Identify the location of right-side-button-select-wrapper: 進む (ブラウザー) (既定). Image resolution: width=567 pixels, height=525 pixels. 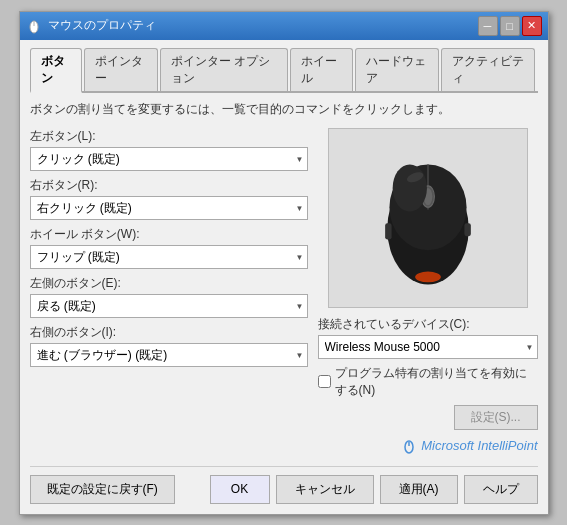
(169, 355).